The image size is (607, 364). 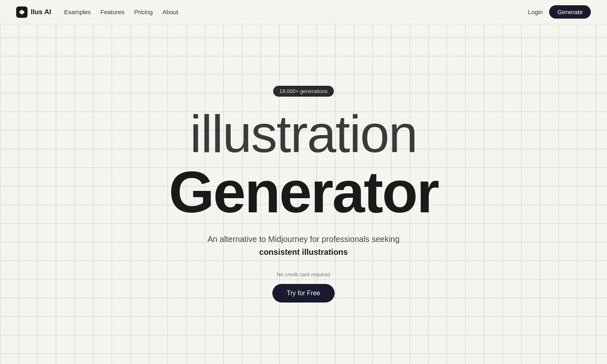 I want to click on hero-subtitle-normal: An alternative to Midjourney for profess…, so click(x=304, y=239).